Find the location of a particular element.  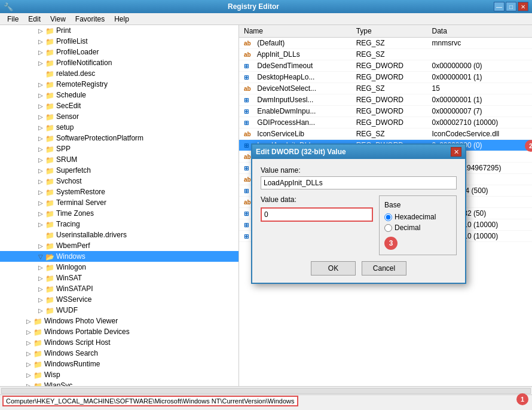

menu-view: View is located at coordinates (58, 19).